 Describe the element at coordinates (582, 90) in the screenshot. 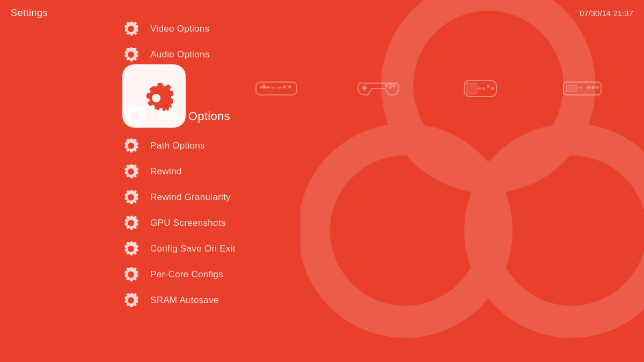

I see `controller-icon-genesis` at that location.